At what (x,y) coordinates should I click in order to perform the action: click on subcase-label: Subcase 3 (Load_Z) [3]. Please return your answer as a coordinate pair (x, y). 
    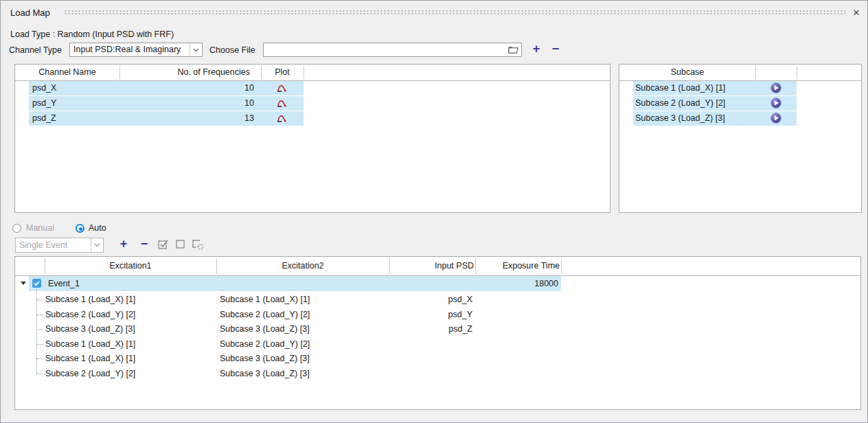
    Looking at the image, I should click on (680, 118).